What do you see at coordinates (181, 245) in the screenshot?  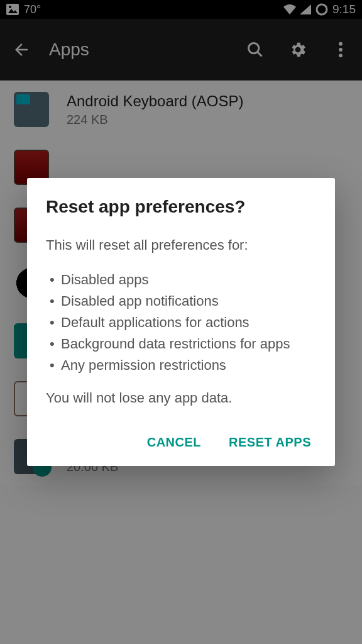 I see `dialog-intro: This will reset all preferences for:` at bounding box center [181, 245].